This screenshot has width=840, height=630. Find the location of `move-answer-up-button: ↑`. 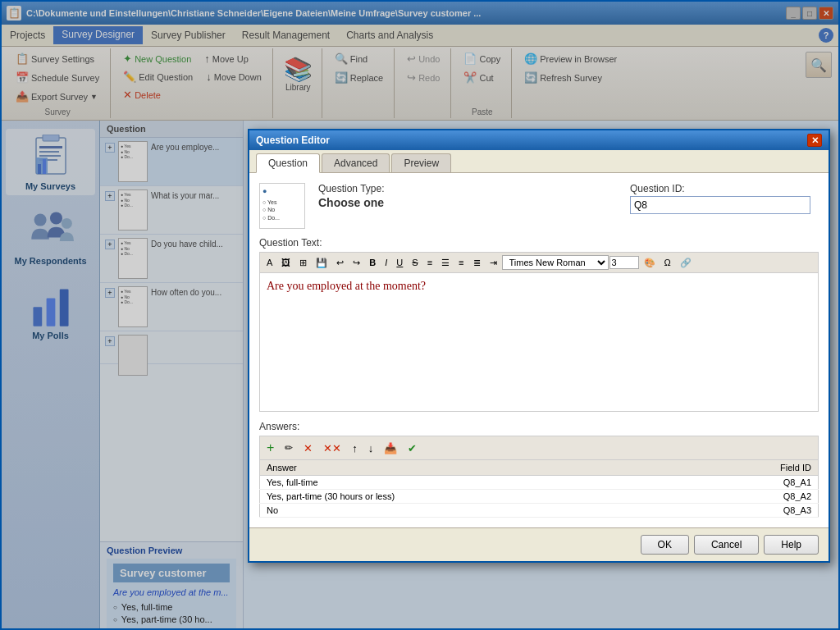

move-answer-up-button: ↑ is located at coordinates (354, 448).